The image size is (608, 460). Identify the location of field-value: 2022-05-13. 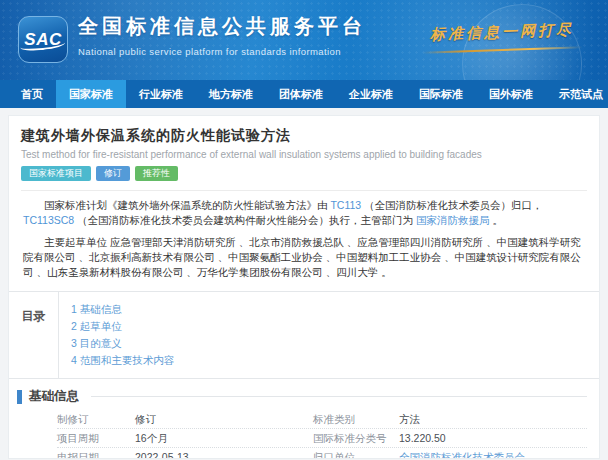
(224, 455).